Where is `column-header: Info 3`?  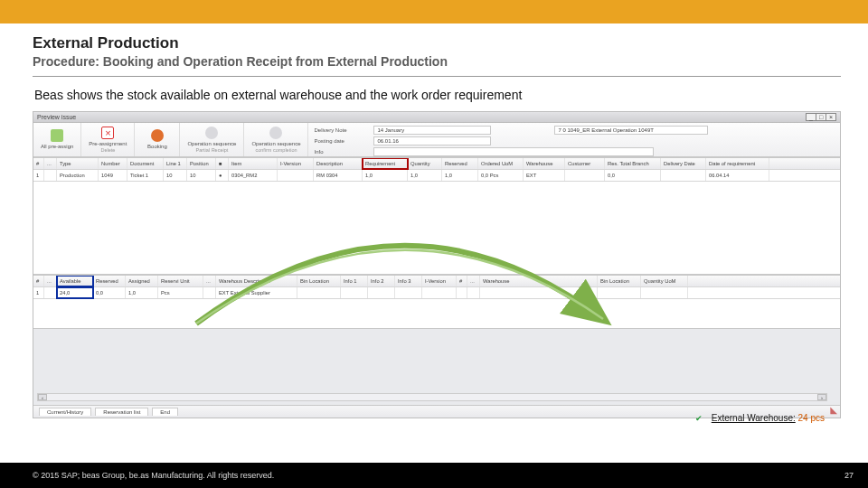
column-header: Info 3 is located at coordinates (409, 281).